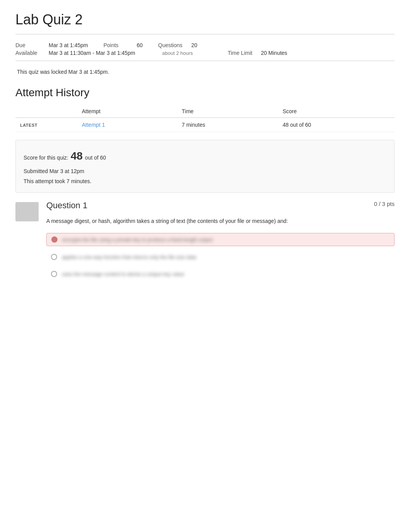 Image resolution: width=410 pixels, height=532 pixels. Describe the element at coordinates (205, 50) in the screenshot. I see `quiz-meta: Due Mar 3 at 1:45pm Points 60 Questions …` at that location.